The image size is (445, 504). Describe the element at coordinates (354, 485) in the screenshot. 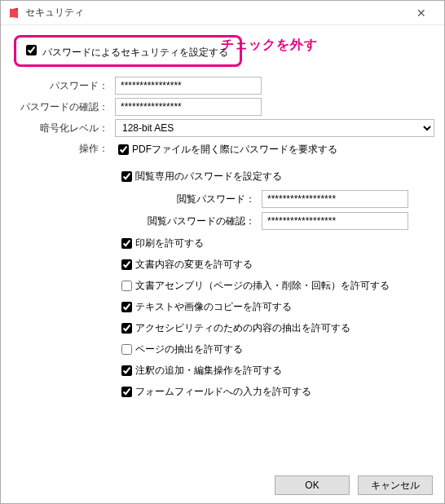

I see `button-bar: OK キャンセル` at that location.